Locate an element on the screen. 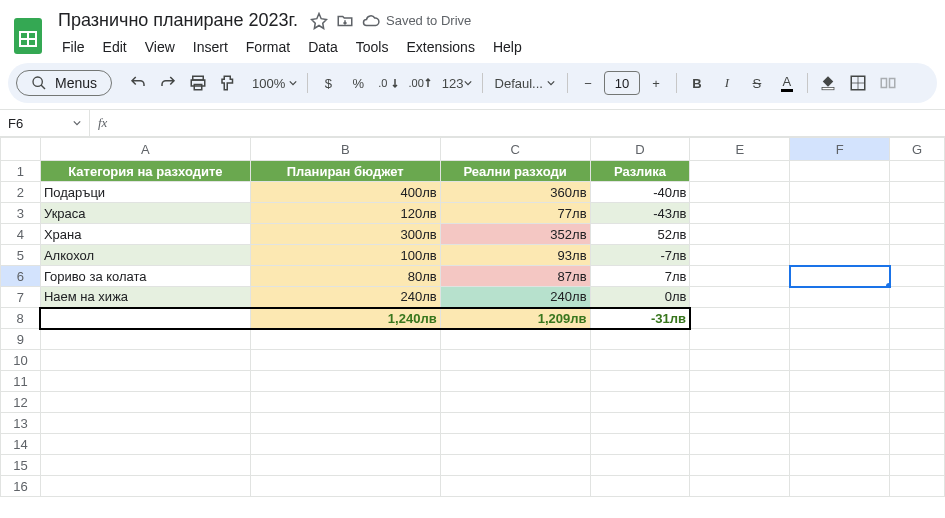 This screenshot has height=518, width=945. more-formats-button: 123 is located at coordinates (457, 83).